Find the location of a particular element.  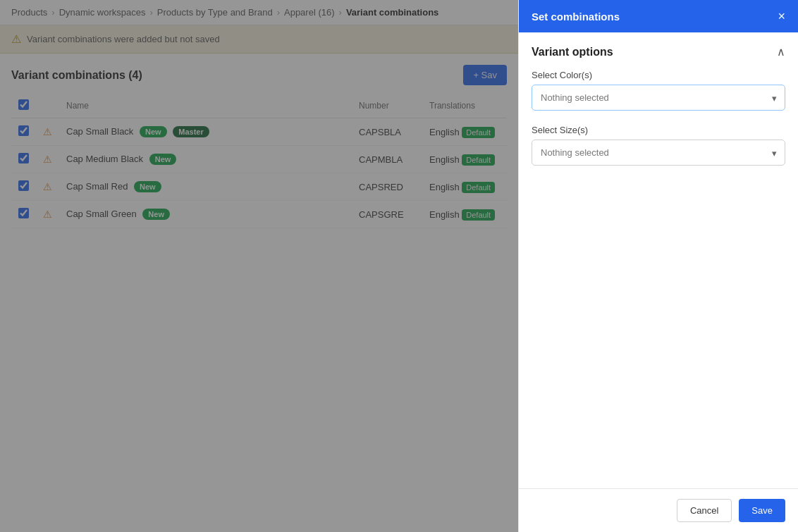

panel-close-button: × is located at coordinates (781, 16).